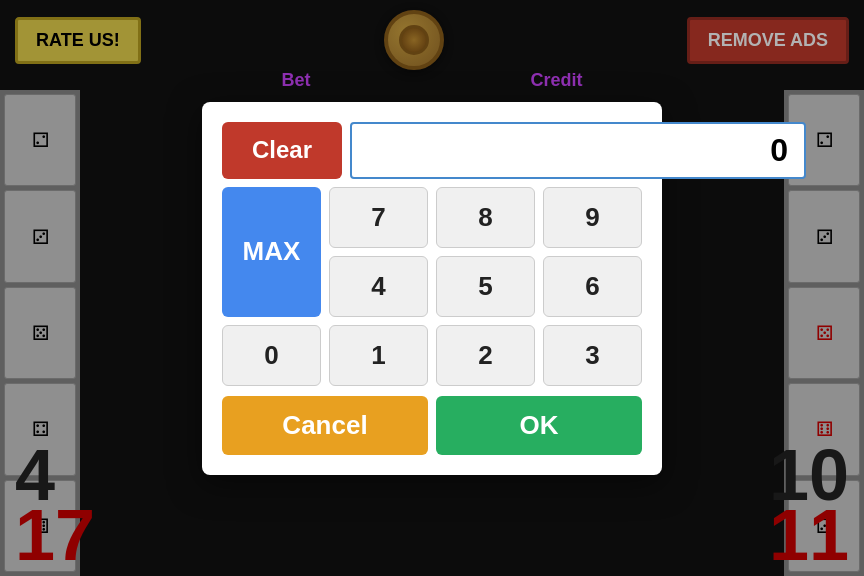  I want to click on key-0-button: 0, so click(272, 356).